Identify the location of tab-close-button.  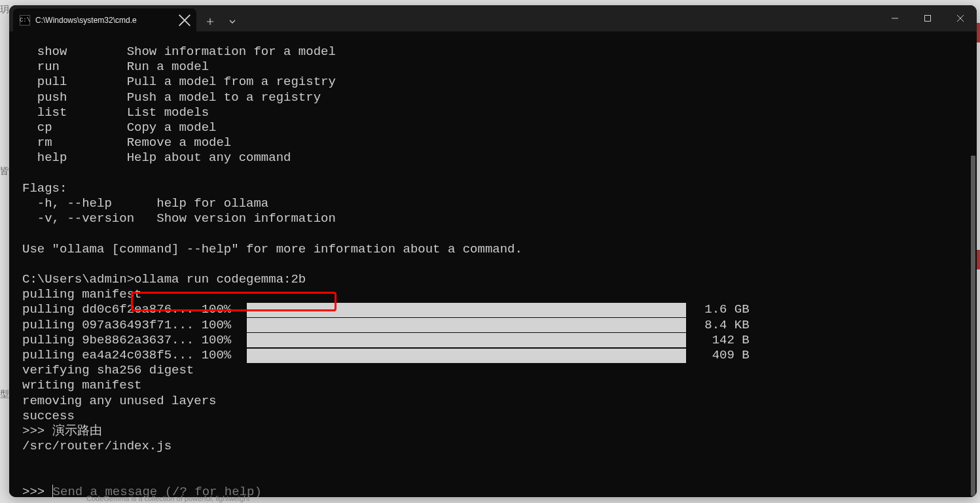
(185, 20).